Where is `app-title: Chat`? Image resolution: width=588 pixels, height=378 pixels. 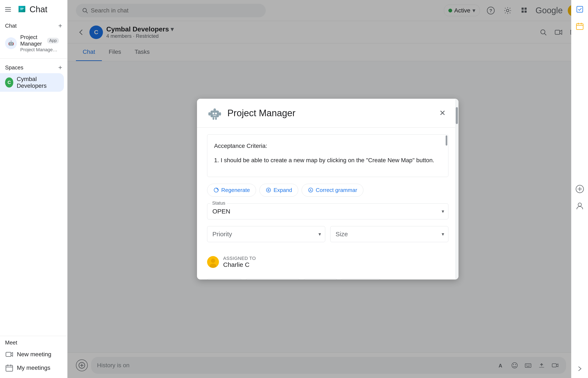
app-title: Chat is located at coordinates (38, 9).